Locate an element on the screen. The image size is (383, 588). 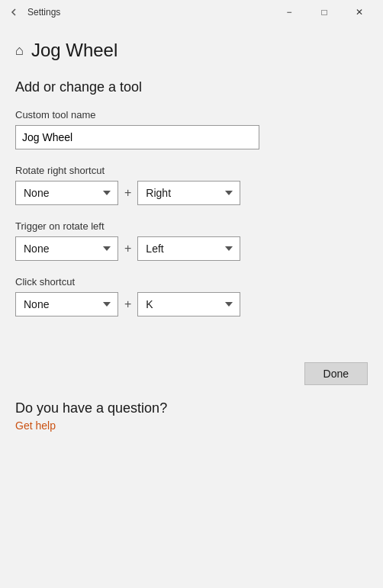
rotate-right-key-wrapper: Right Left Up Down is located at coordinates (189, 193).